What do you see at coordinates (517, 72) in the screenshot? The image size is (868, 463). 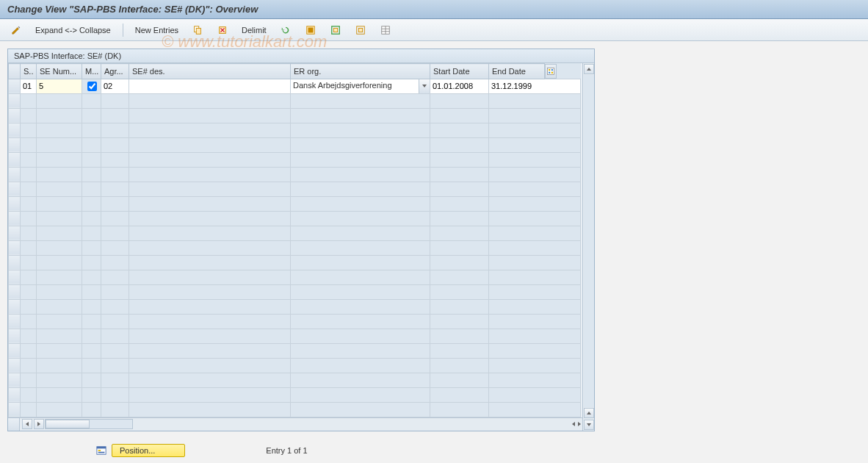 I see `col-header: End Date` at bounding box center [517, 72].